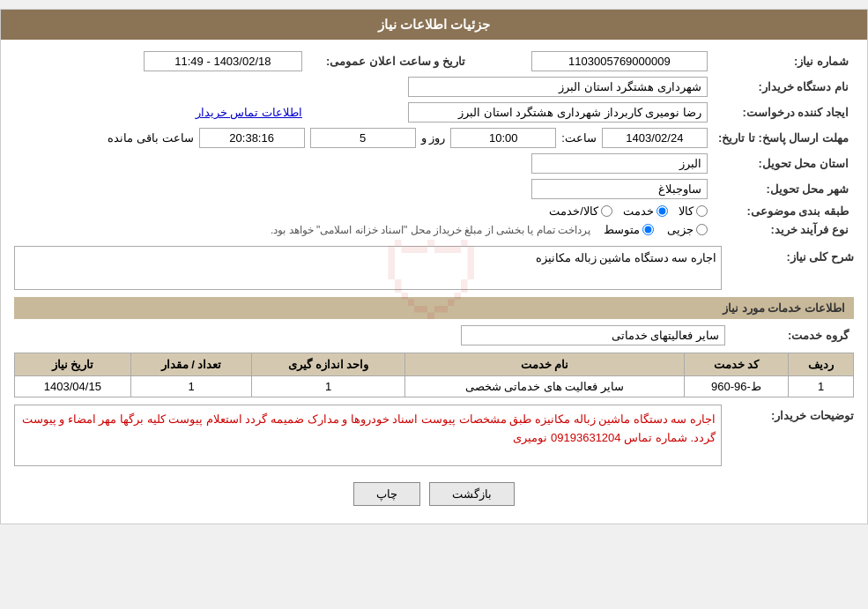 Image resolution: width=868 pixels, height=609 pixels. I want to click on deadline-date: 1403/02/24, so click(655, 137).